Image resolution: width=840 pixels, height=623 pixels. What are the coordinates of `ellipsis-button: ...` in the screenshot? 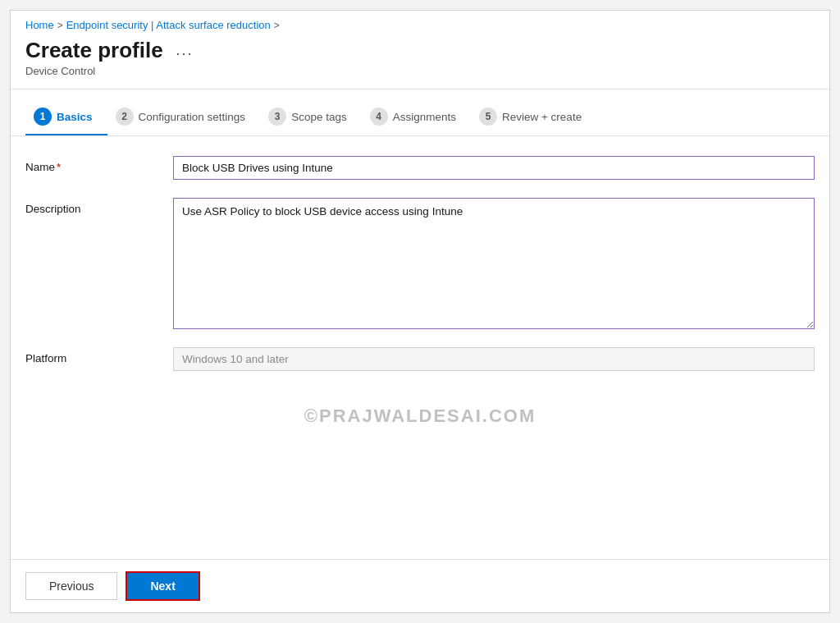 It's located at (185, 51).